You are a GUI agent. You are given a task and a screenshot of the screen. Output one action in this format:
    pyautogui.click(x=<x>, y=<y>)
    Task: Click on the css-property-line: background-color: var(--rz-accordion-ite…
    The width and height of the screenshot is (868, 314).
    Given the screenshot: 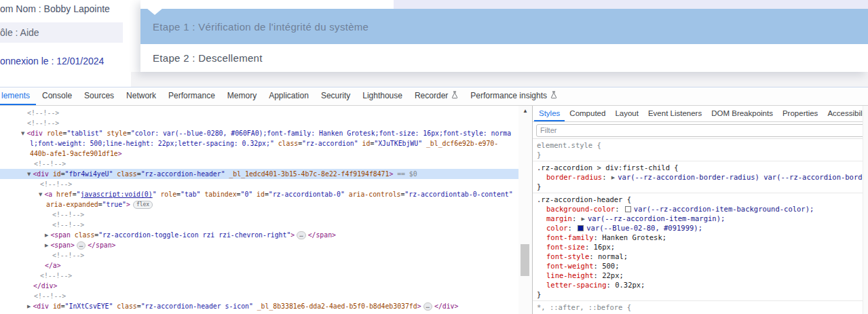 What is the action you would take?
    pyautogui.click(x=702, y=209)
    